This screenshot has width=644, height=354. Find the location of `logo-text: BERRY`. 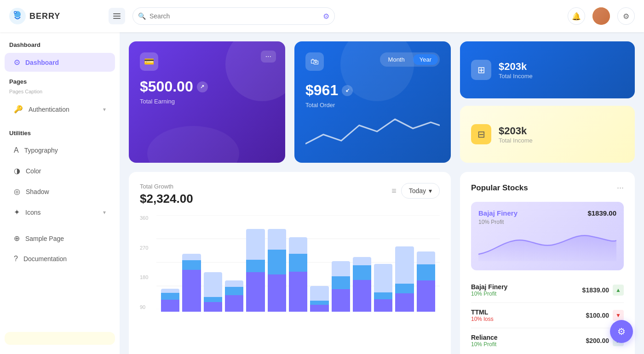

logo-text: BERRY is located at coordinates (45, 17).